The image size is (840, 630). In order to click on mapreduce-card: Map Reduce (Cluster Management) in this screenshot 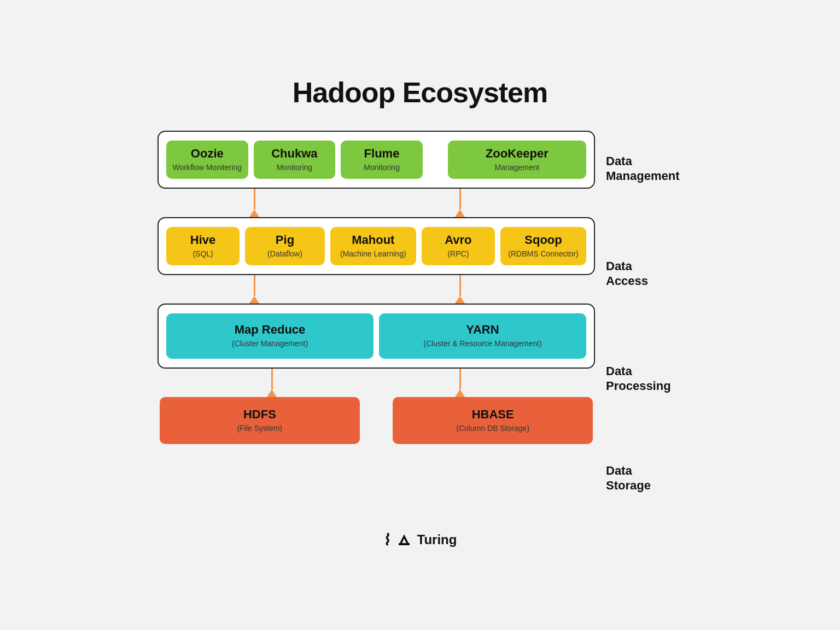, I will do `click(270, 336)`.